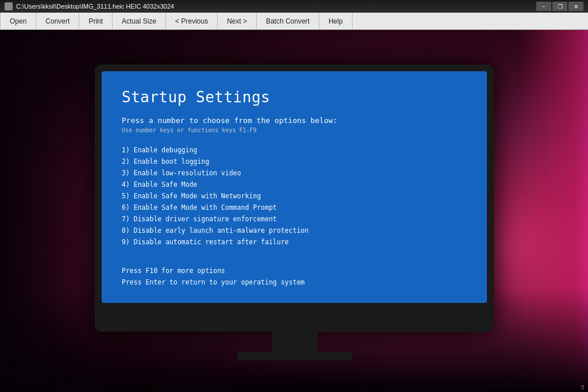 Image resolution: width=588 pixels, height=392 pixels. What do you see at coordinates (90, 6) in the screenshot?
I see `title-bar-left: C:\Users\kksil\Desktop\IMG_3111.heic HEI…` at bounding box center [90, 6].